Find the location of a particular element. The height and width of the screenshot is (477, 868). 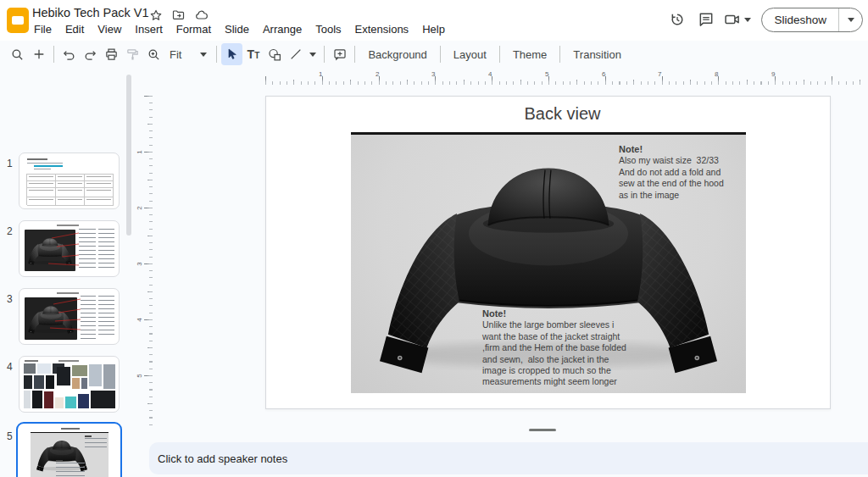

slide-filmstrip: 1 2 3 4 is located at coordinates (63, 273).